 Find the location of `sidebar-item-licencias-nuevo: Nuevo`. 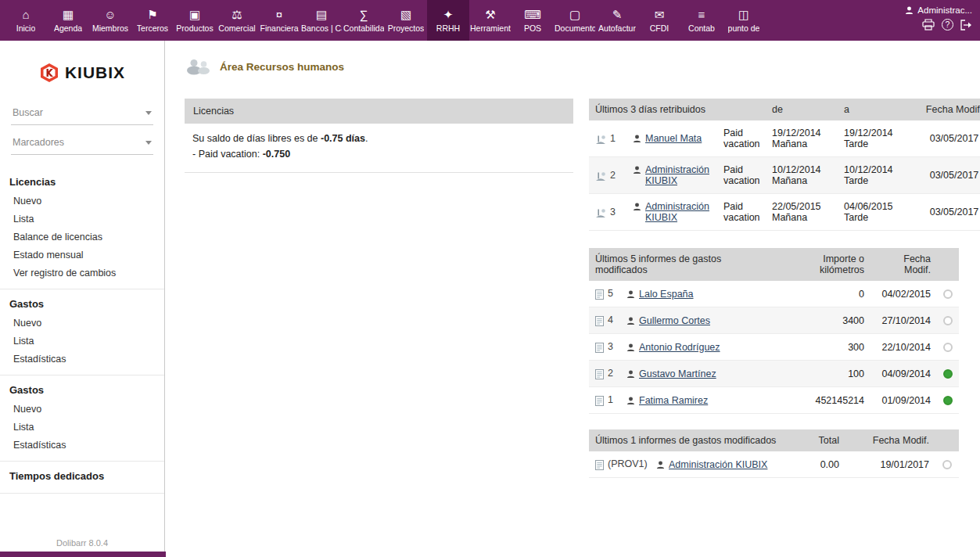

sidebar-item-licencias-nuevo: Nuevo is located at coordinates (82, 200).